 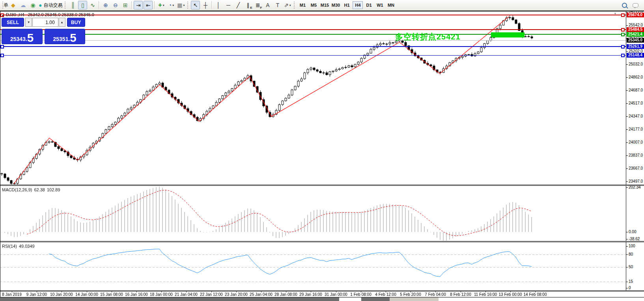 I want to click on signals-button: ◉, so click(x=33, y=5).